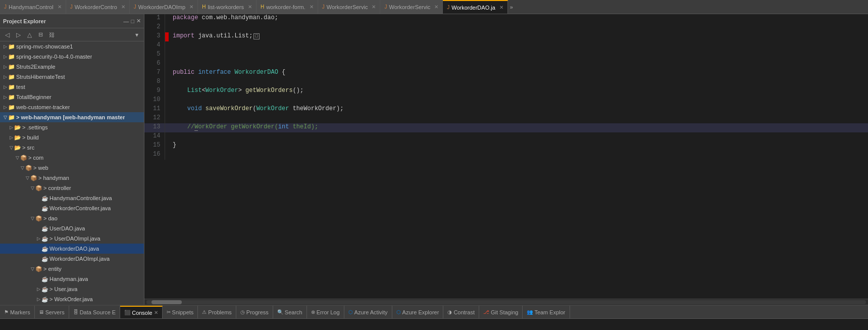 The height and width of the screenshot is (330, 868). What do you see at coordinates (98, 7) in the screenshot?
I see `tab-workorder-contro: J WorkorderContro ✕` at bounding box center [98, 7].